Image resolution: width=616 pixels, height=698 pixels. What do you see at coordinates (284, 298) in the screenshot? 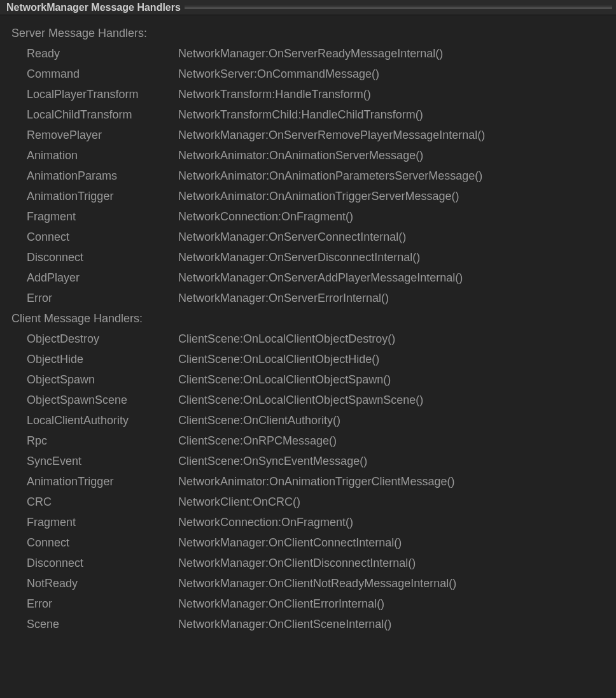
I see `handler-function: NetworkManager:OnServerErrorInternal()` at bounding box center [284, 298].